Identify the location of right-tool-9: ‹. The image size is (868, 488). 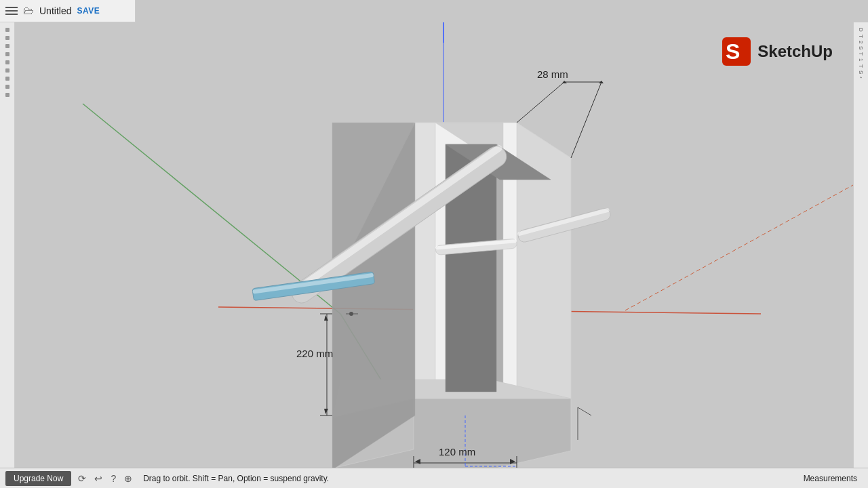
(861, 77).